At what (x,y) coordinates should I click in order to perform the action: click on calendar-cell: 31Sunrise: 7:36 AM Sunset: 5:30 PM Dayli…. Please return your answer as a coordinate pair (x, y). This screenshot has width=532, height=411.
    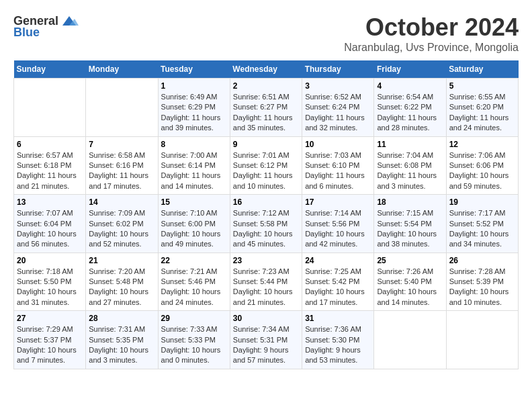
    Looking at the image, I should click on (339, 340).